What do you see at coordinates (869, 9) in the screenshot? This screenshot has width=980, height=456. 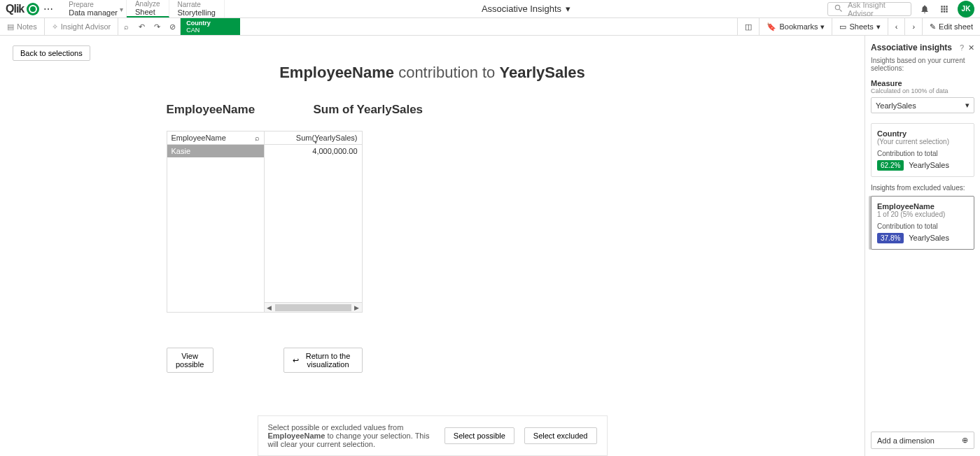 I see `search-input: Ask Insight Advisor` at bounding box center [869, 9].